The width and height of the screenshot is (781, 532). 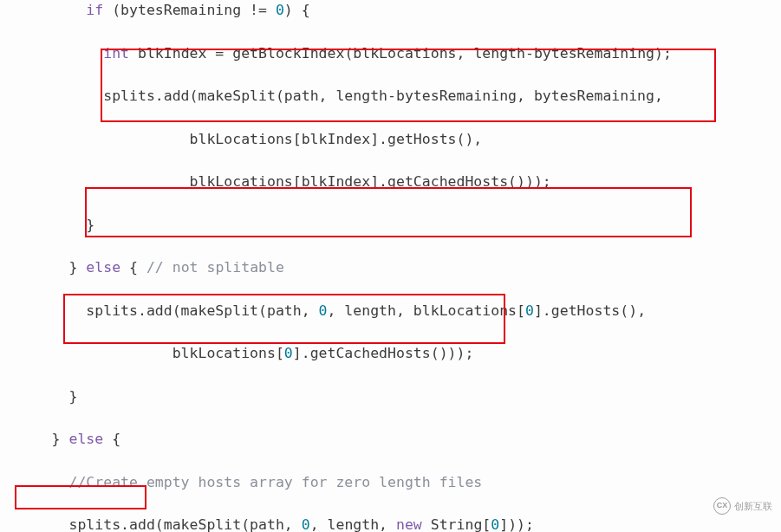 What do you see at coordinates (215, 267) in the screenshot?
I see `comment: // not splitable` at bounding box center [215, 267].